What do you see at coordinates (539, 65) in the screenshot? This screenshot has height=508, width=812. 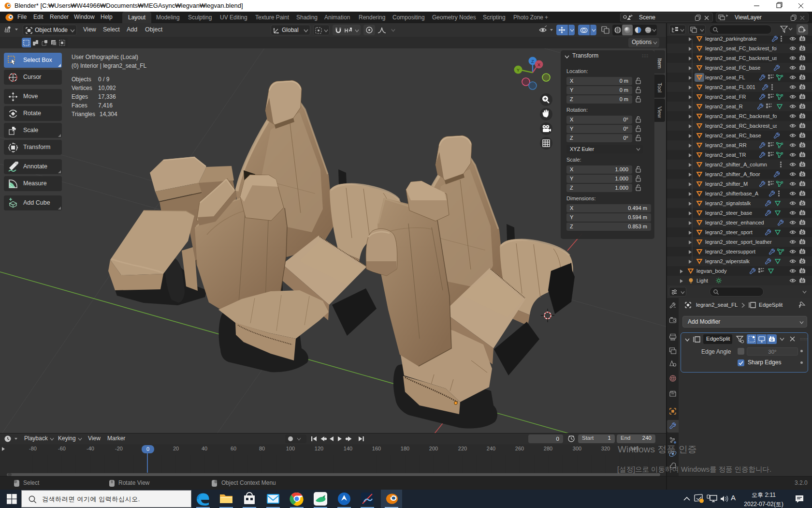 I see `svg-text: X` at bounding box center [539, 65].